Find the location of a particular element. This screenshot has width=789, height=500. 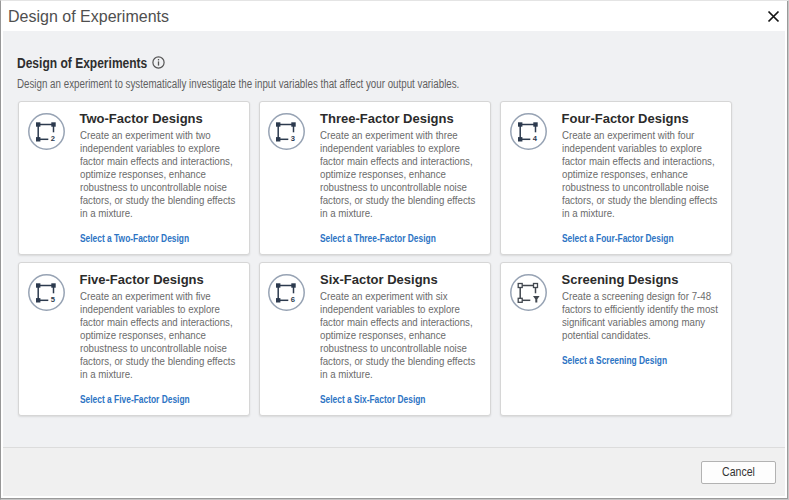

svg-text: 3 is located at coordinates (293, 138).